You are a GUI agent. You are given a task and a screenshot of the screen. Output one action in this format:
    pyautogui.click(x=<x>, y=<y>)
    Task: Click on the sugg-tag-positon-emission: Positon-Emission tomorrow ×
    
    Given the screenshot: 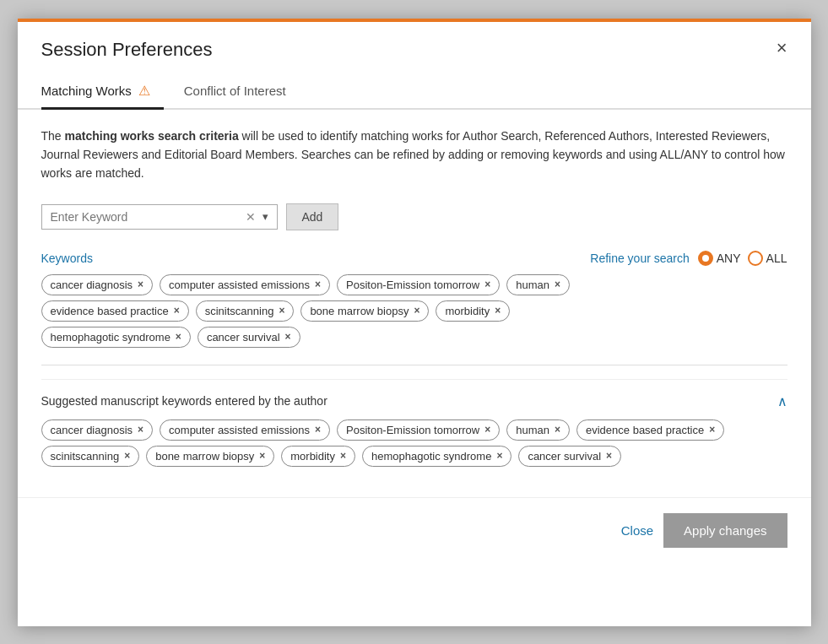 What is the action you would take?
    pyautogui.click(x=419, y=430)
    